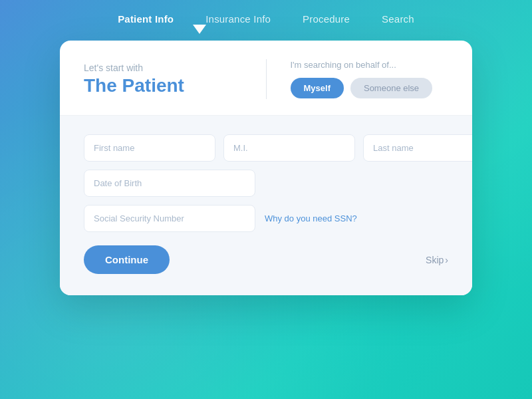  What do you see at coordinates (418, 148) in the screenshot?
I see `last-name-input` at bounding box center [418, 148].